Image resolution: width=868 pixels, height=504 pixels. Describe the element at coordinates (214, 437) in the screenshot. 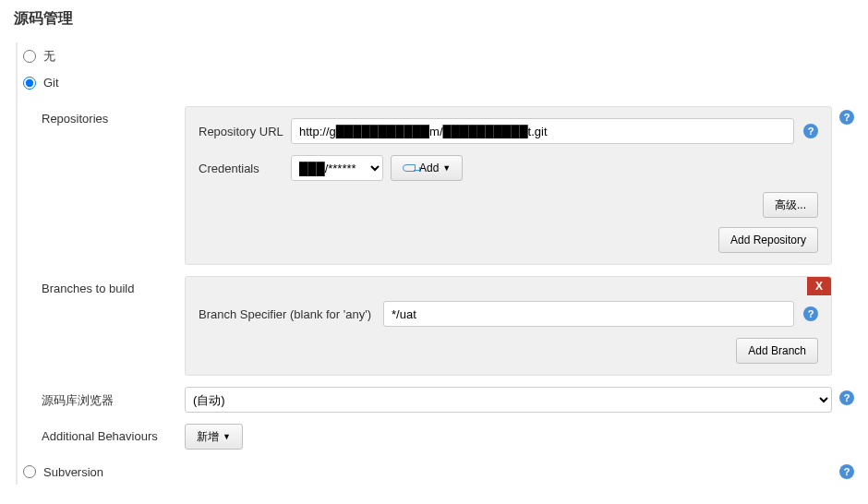

I see `add-behaviour-button: 新增 ▼` at that location.